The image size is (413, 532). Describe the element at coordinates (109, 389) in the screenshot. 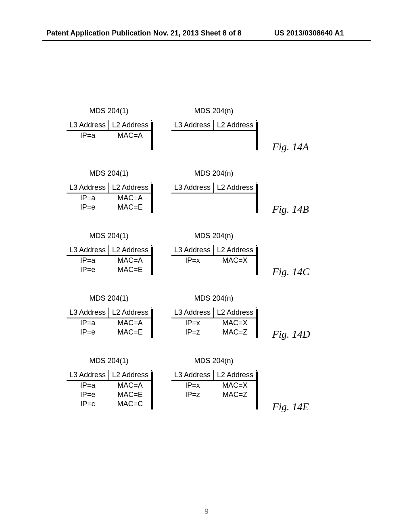

I see `mds-table: L3 AddressL2 AddressIP=aMAC=AIP=eMAC=EIP…` at that location.